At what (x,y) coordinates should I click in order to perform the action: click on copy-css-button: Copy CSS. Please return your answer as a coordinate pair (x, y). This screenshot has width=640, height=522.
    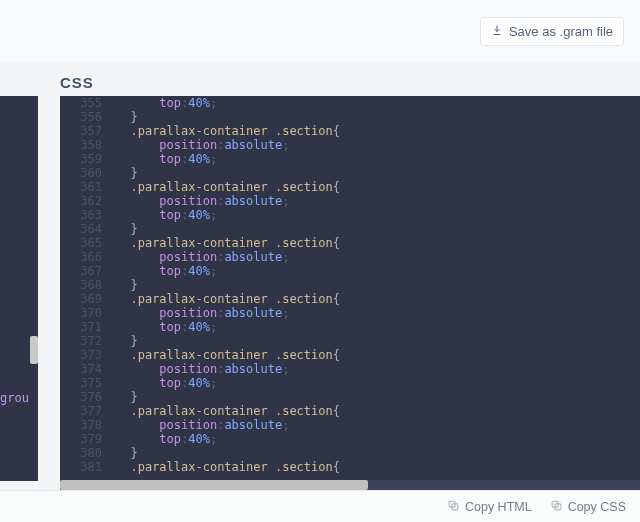
    Looking at the image, I should click on (588, 507).